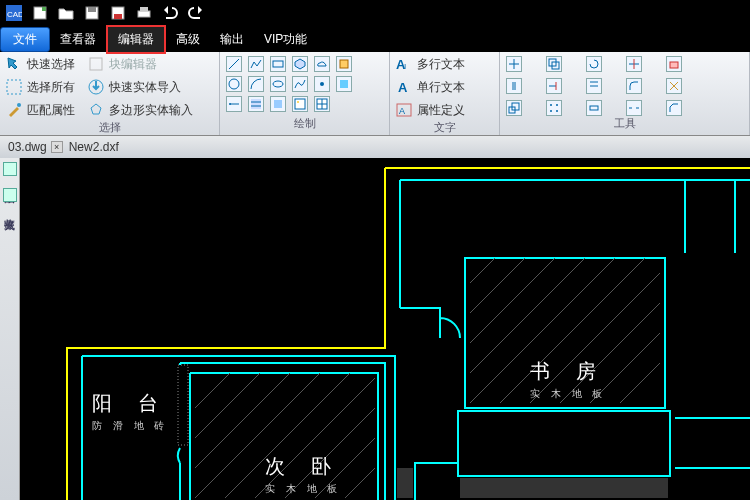 Image resolution: width=750 pixels, height=500 pixels. I want to click on undo-icon, so click(170, 13).